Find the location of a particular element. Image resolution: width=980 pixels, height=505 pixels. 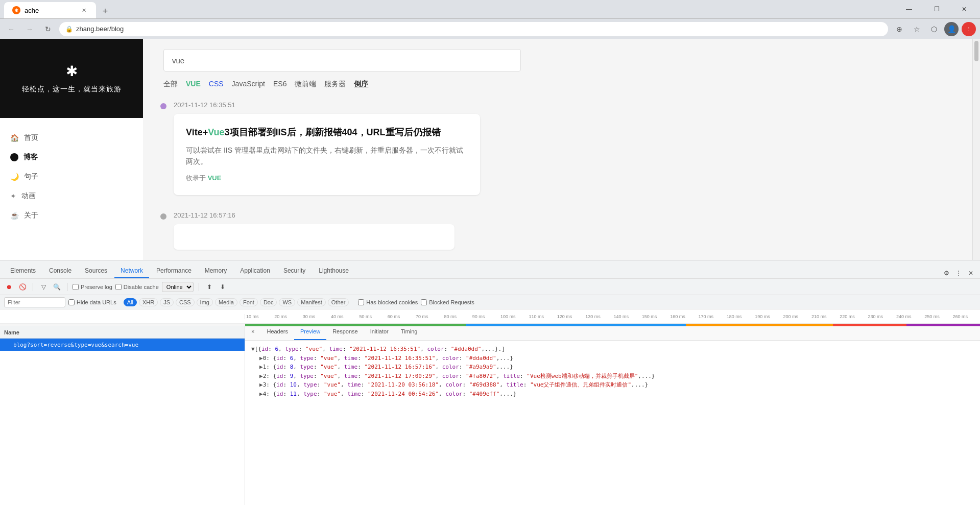

devtool-tab-elements: Elements is located at coordinates (23, 271).